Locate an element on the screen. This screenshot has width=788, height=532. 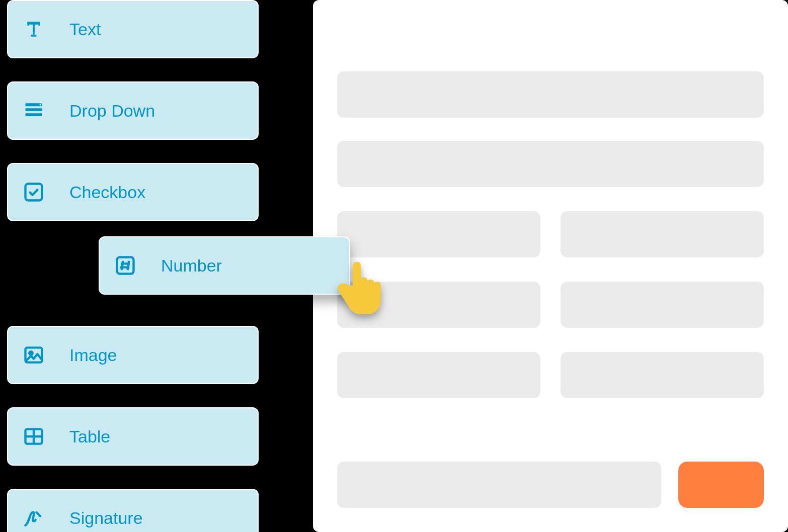
palette-item-text: Text is located at coordinates (133, 29).